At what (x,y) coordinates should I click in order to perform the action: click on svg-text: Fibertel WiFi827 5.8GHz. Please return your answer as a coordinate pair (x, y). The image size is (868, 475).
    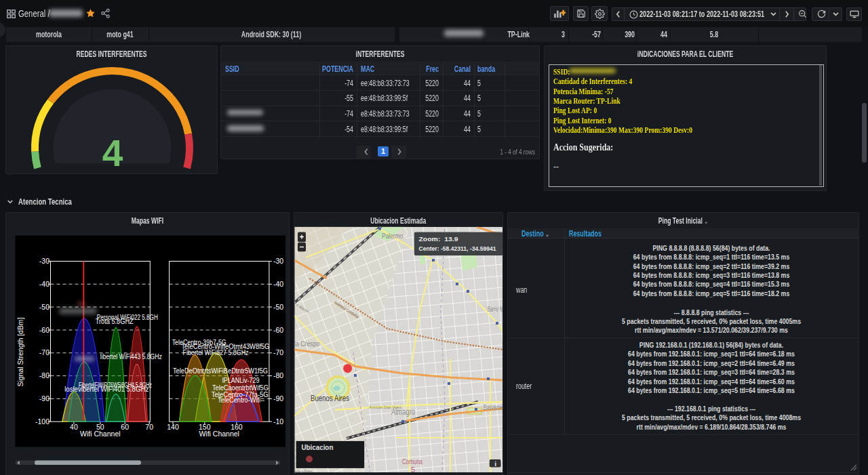
    Looking at the image, I should click on (216, 352).